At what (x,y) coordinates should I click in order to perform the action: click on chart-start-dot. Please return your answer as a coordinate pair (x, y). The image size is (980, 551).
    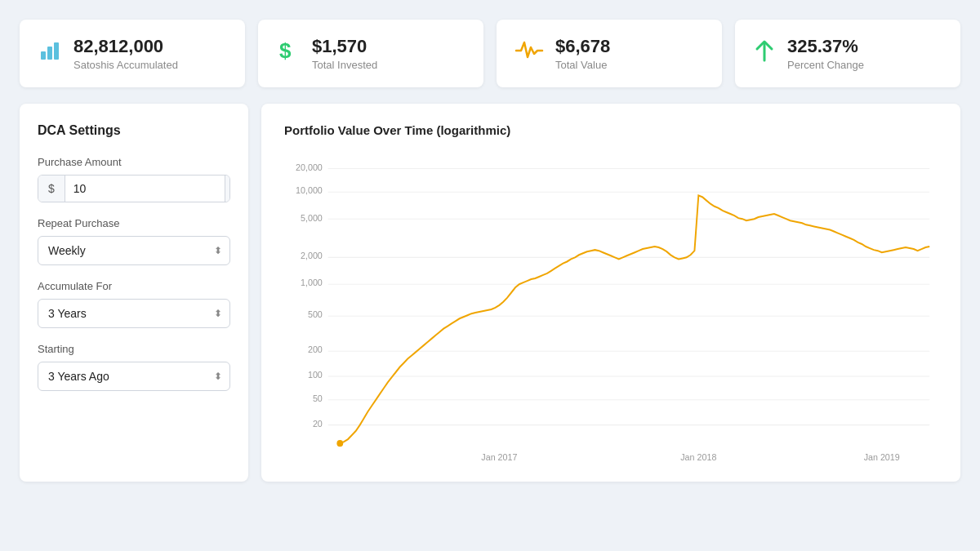
    Looking at the image, I should click on (340, 443).